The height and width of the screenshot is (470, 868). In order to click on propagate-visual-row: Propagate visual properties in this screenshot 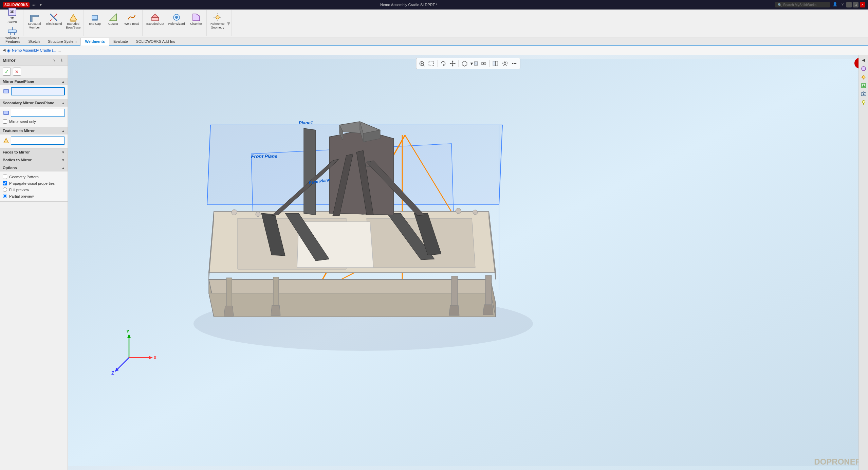, I will do `click(34, 183)`.